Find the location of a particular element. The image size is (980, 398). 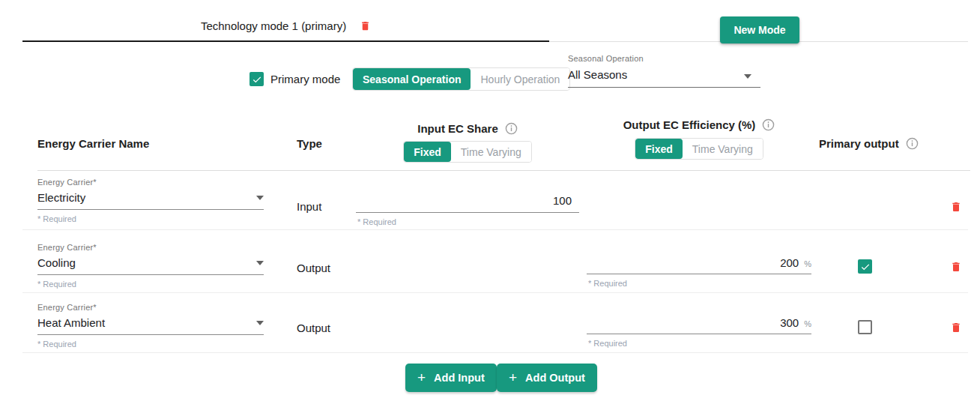

energy-carrier-select: Energy Carrier* Heat Ambient * Required is located at coordinates (151, 325).